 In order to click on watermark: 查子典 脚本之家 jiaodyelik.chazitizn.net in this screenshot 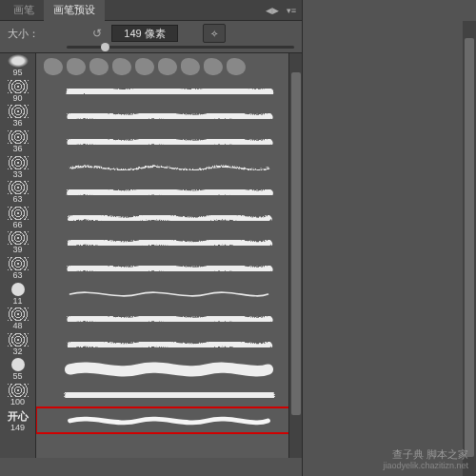, I will do `click(426, 460)`.